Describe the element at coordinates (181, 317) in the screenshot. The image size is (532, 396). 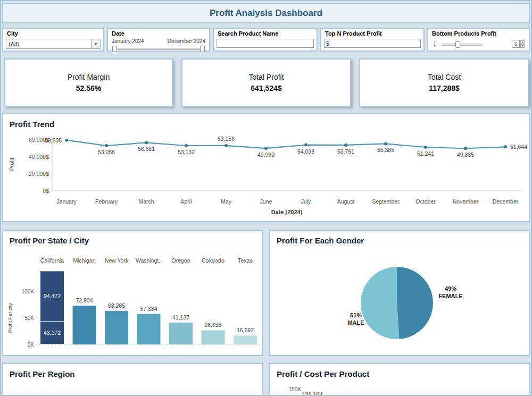
I see `bar-label: 41,137` at that location.